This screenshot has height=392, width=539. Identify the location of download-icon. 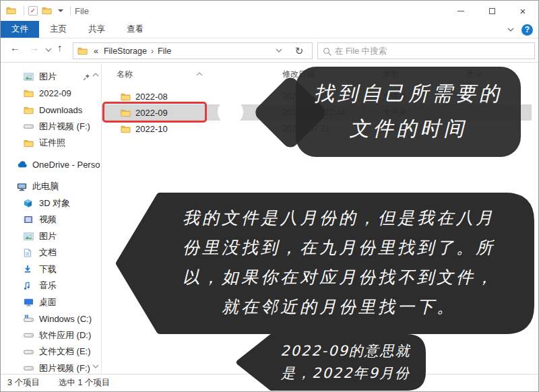
(30, 269).